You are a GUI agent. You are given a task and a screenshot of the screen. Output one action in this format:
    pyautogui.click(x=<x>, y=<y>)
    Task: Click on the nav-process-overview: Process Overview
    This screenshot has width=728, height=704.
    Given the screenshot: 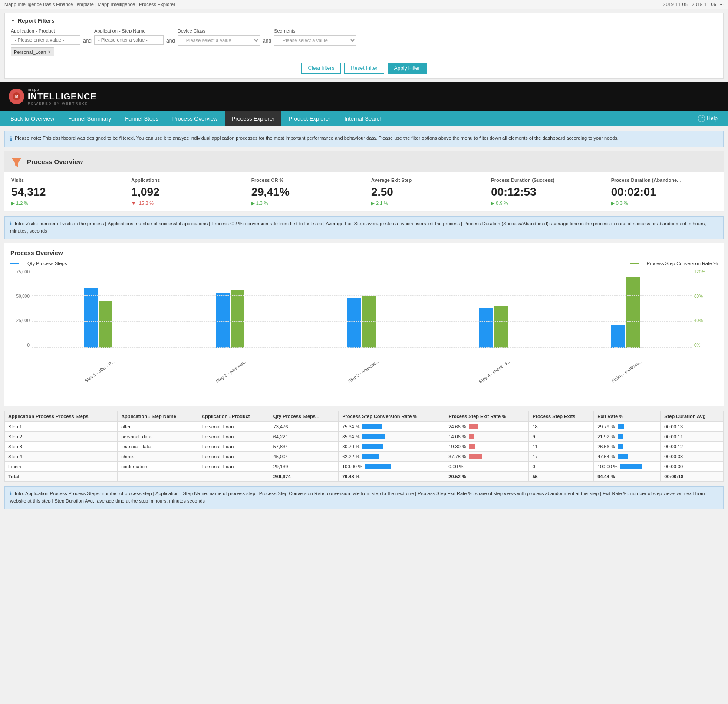 What is the action you would take?
    pyautogui.click(x=195, y=119)
    